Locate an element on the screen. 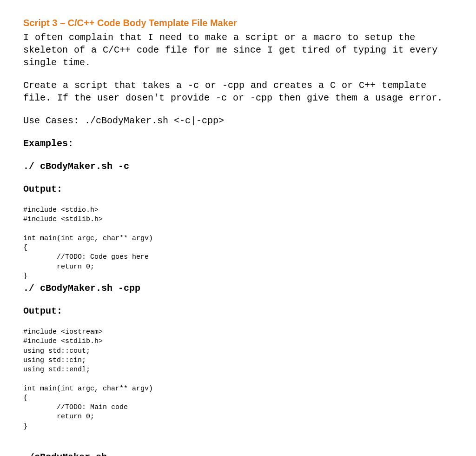 The image size is (476, 456). examples-label: Examples: is located at coordinates (238, 143).